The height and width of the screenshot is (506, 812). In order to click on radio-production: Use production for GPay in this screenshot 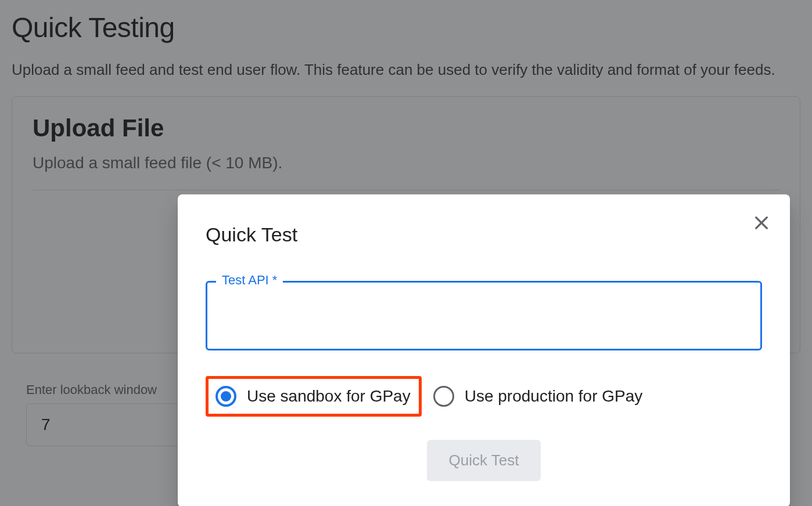, I will do `click(538, 396)`.